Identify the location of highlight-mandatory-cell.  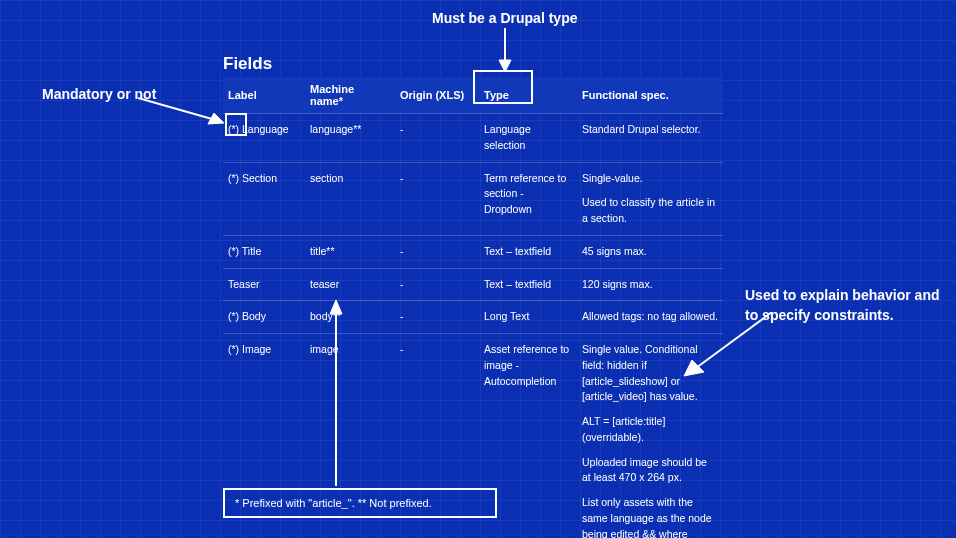
(236, 124).